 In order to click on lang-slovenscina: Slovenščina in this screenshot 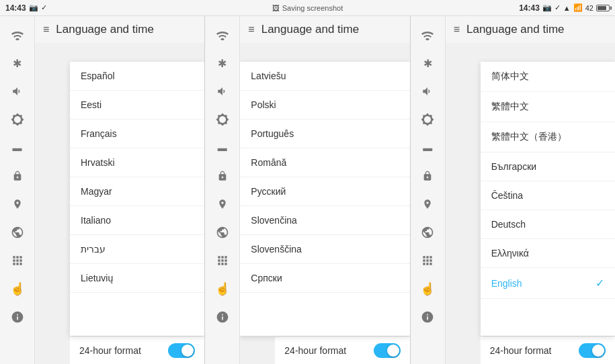, I will do `click(325, 250)`.